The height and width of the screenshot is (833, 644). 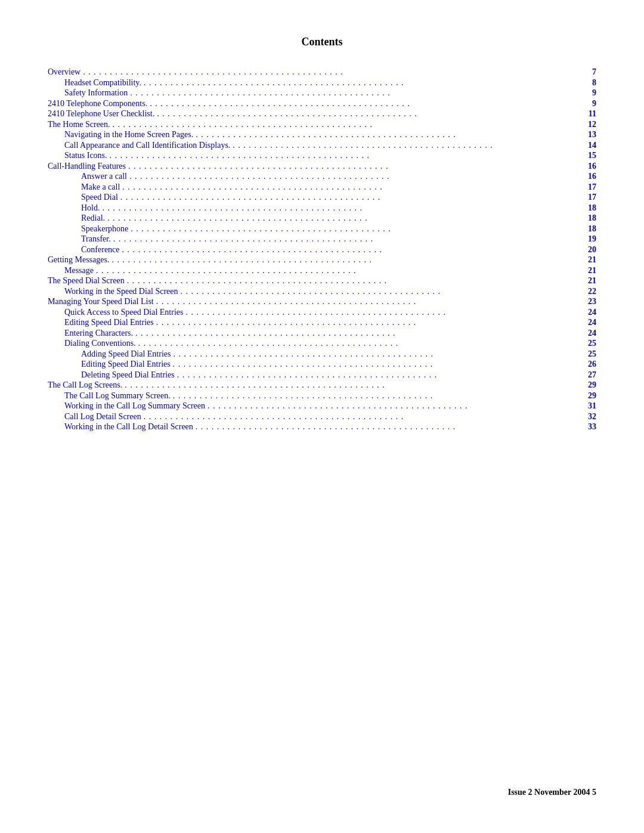 What do you see at coordinates (322, 250) in the screenshot?
I see `list-item: Conference . . . . . . . . . . . . . . .…` at bounding box center [322, 250].